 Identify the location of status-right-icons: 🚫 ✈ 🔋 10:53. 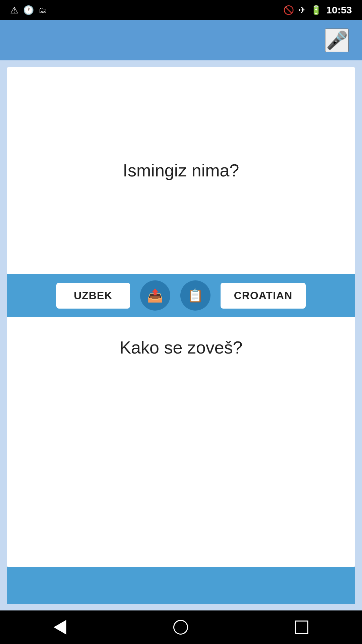
(318, 10).